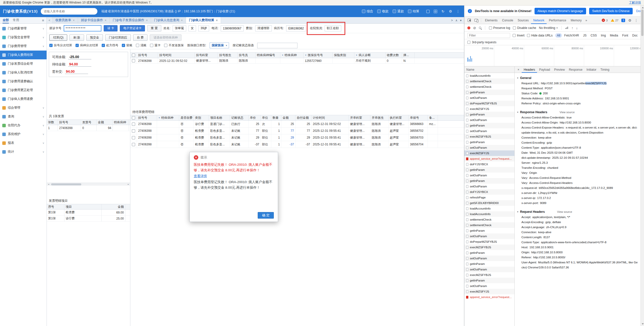  I want to click on sidebar-item: 门诊费用更正处理, so click(23, 90).